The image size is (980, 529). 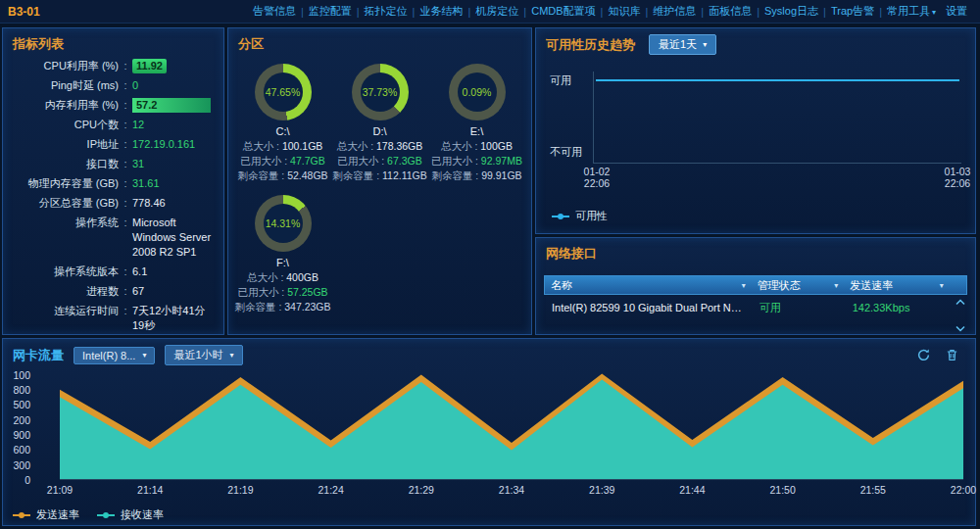 What do you see at coordinates (204, 355) in the screenshot?
I see `time-range-dropdown: 最近1小时▾` at bounding box center [204, 355].